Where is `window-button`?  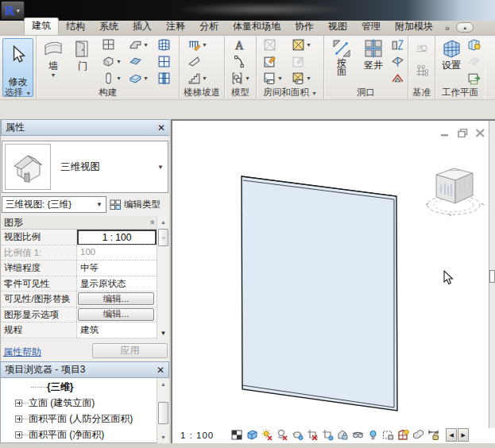
window-button is located at coordinates (108, 44).